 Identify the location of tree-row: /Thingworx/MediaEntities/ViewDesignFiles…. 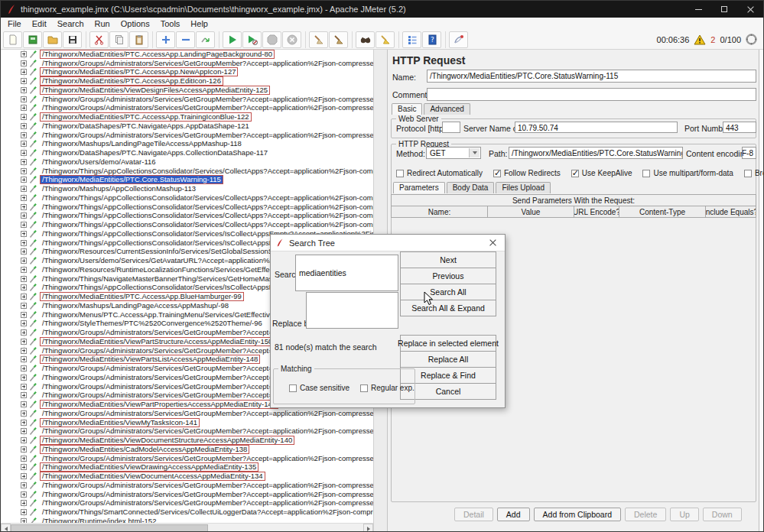
(187, 90).